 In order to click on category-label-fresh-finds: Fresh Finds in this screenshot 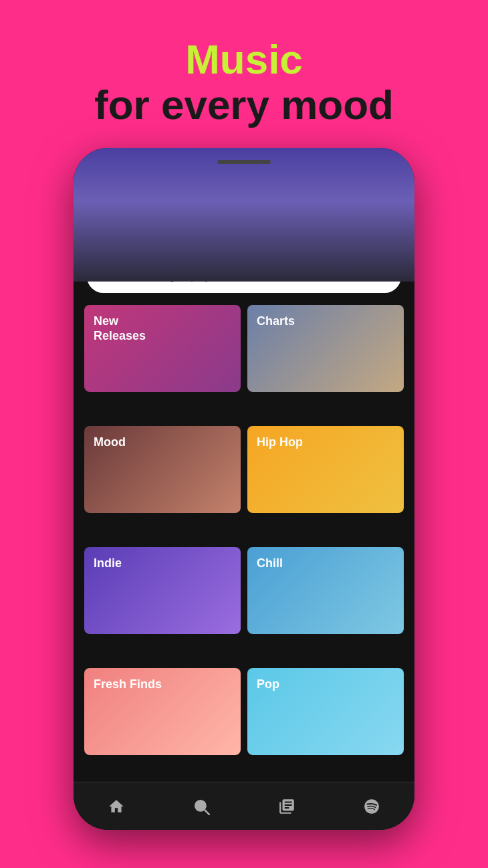, I will do `click(128, 685)`.